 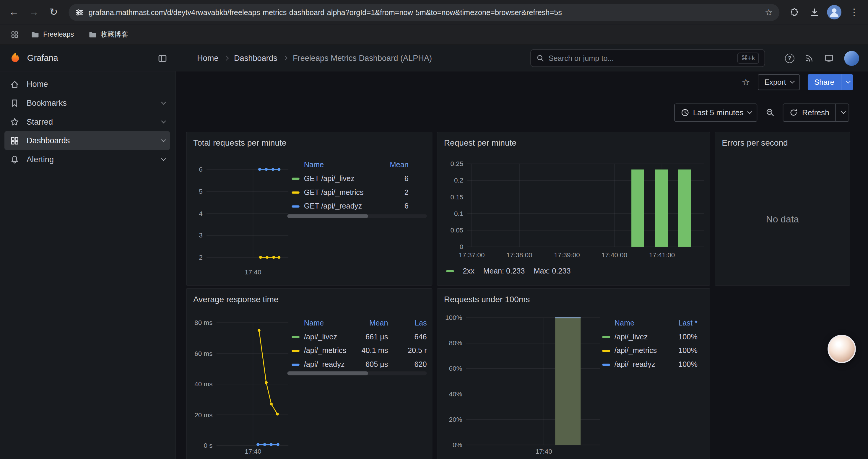 I want to click on search-input, so click(x=641, y=58).